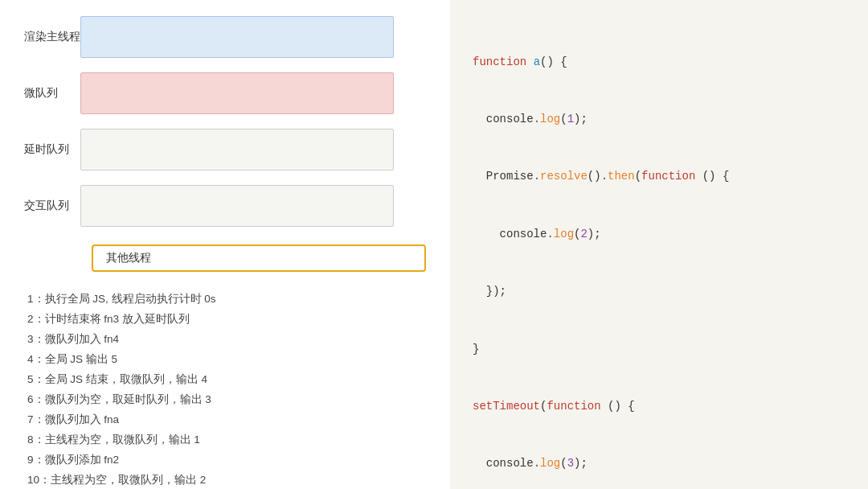 The width and height of the screenshot is (868, 489). What do you see at coordinates (227, 420) in the screenshot?
I see `step-item-7: 7：微队列加入 fna` at bounding box center [227, 420].